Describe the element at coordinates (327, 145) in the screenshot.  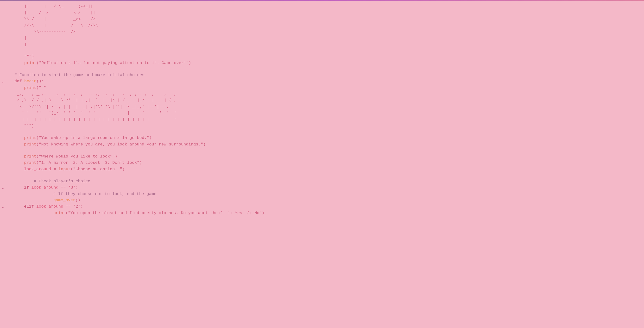
I see `code-line: print("Not knowing where you are, you lo…` at that location.